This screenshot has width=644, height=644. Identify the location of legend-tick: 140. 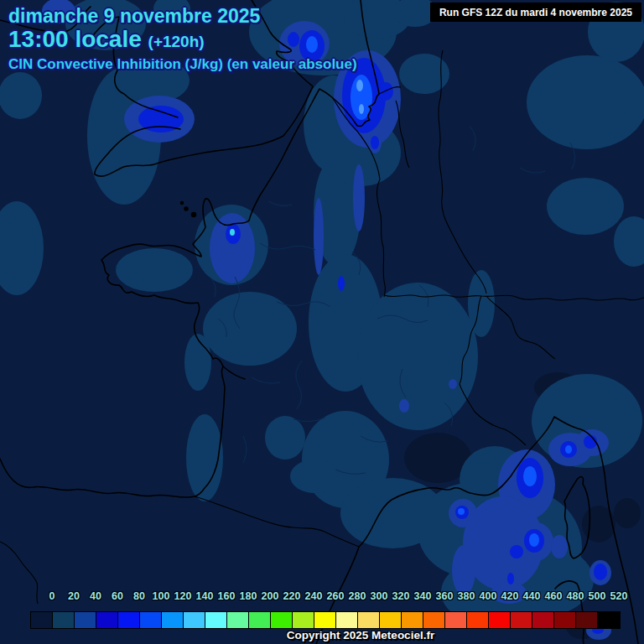
(205, 596).